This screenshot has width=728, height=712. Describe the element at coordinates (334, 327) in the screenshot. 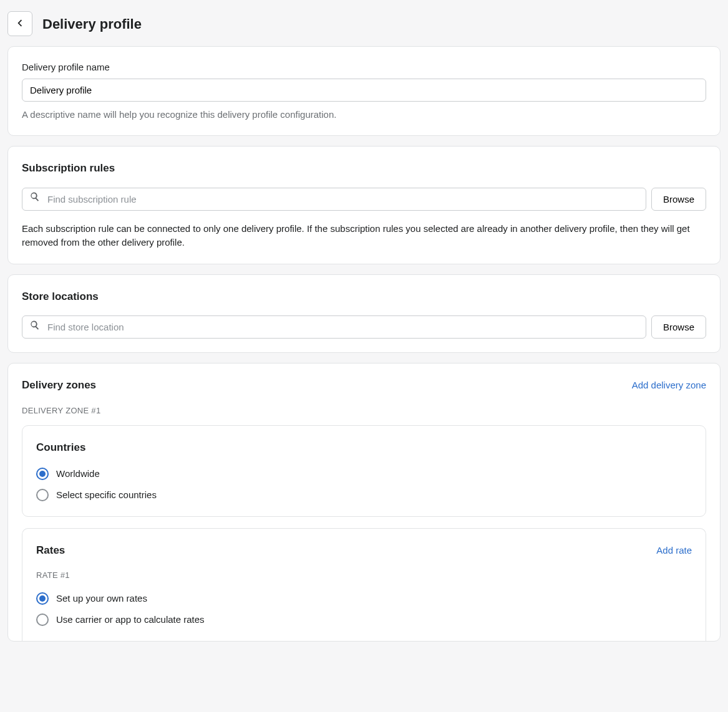

I see `locations-search-input` at that location.